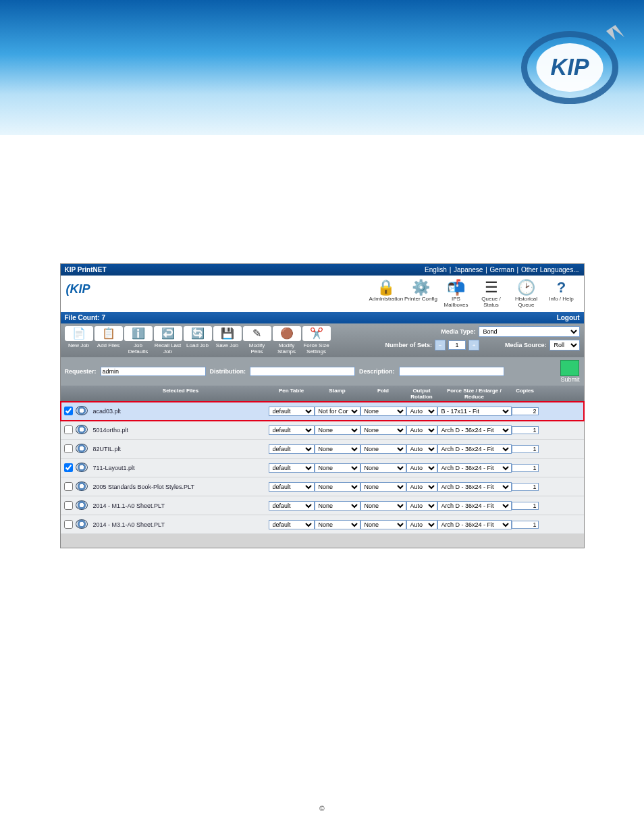 Image resolution: width=644 pixels, height=834 pixels. I want to click on question-icon: ?, so click(562, 288).